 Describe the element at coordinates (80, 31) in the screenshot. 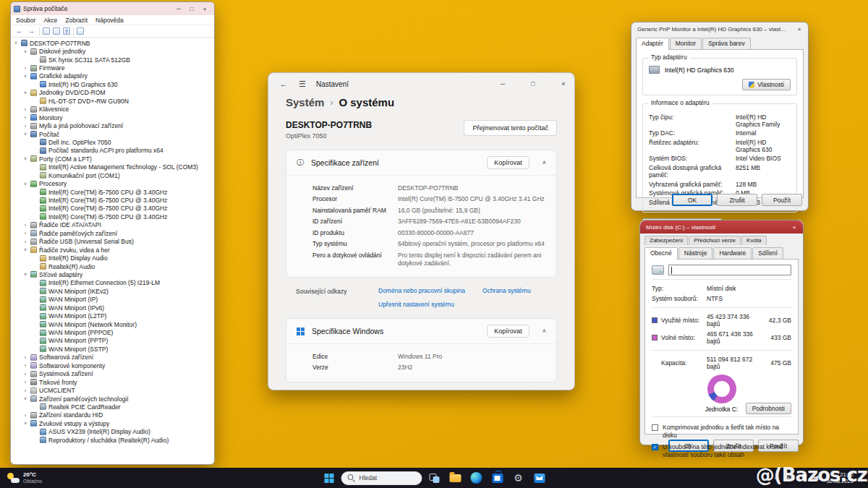

I see `scan-for-hardware-changes-icon` at that location.